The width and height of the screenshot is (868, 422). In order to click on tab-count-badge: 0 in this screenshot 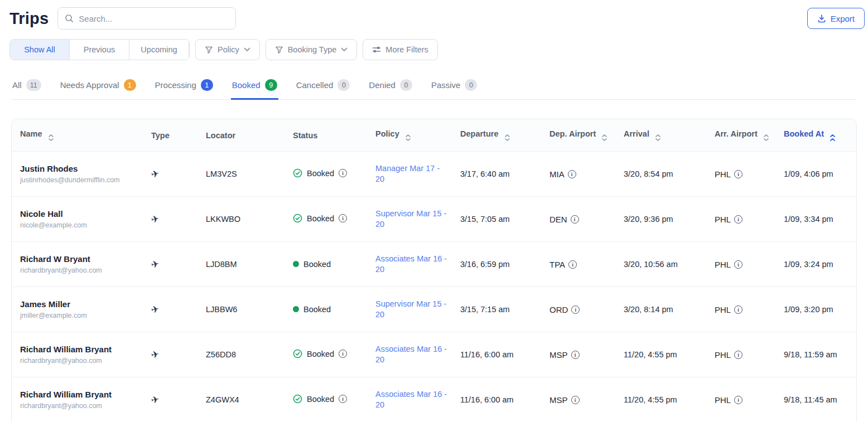, I will do `click(344, 85)`.